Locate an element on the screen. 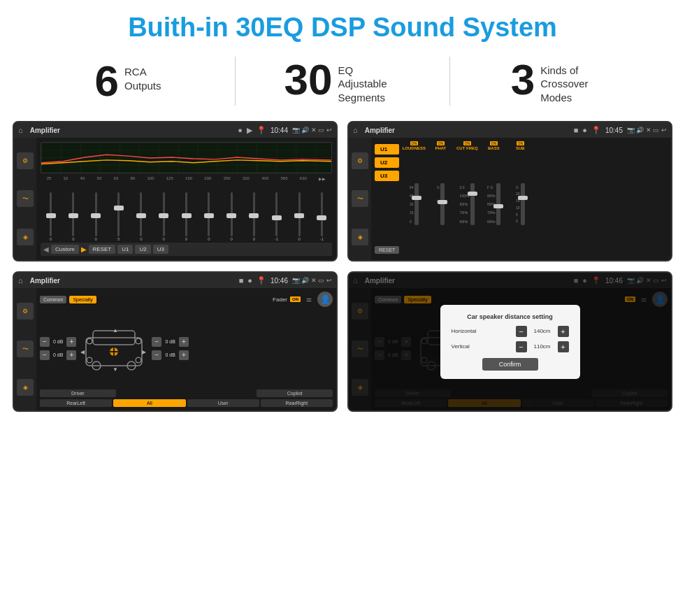 This screenshot has height=616, width=685. dot2-icon: ■ is located at coordinates (576, 130).